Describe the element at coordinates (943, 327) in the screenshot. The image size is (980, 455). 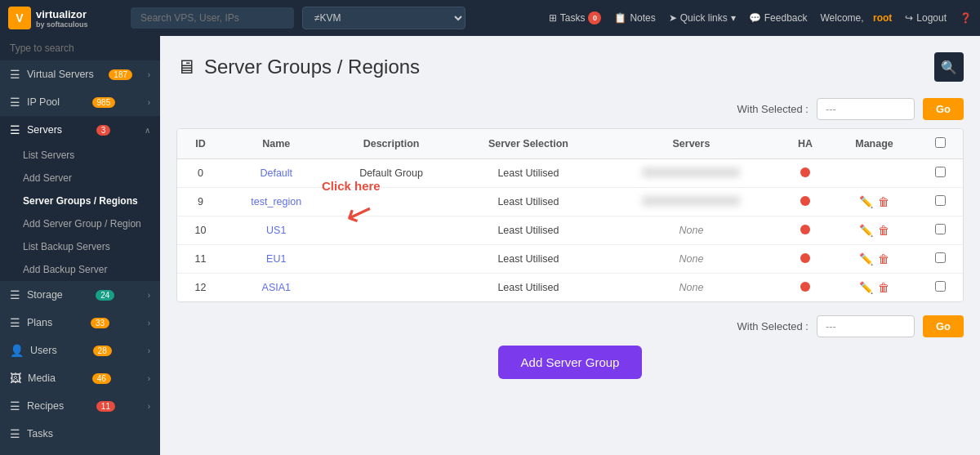
I see `go-button-bottom: Go` at that location.